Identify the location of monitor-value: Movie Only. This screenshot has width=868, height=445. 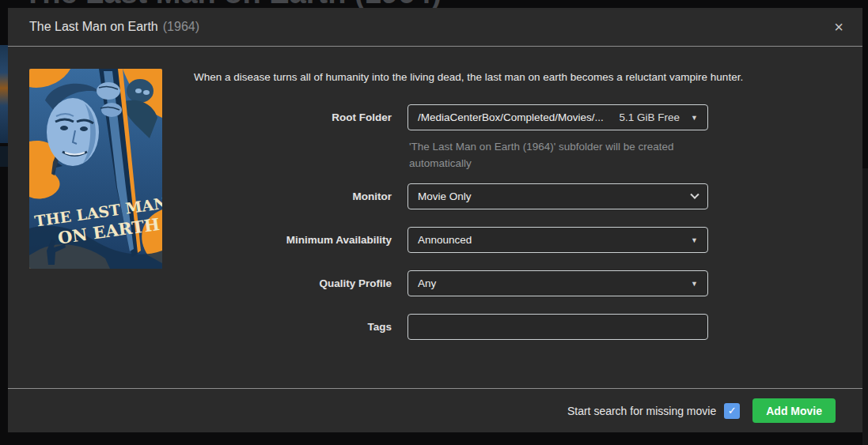
(555, 196).